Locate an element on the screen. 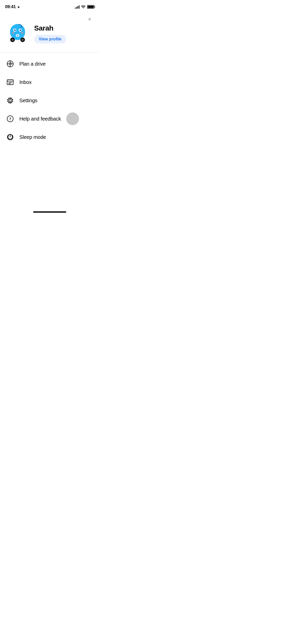 The height and width of the screenshot is (644, 298). status-icons is located at coordinates (85, 7).